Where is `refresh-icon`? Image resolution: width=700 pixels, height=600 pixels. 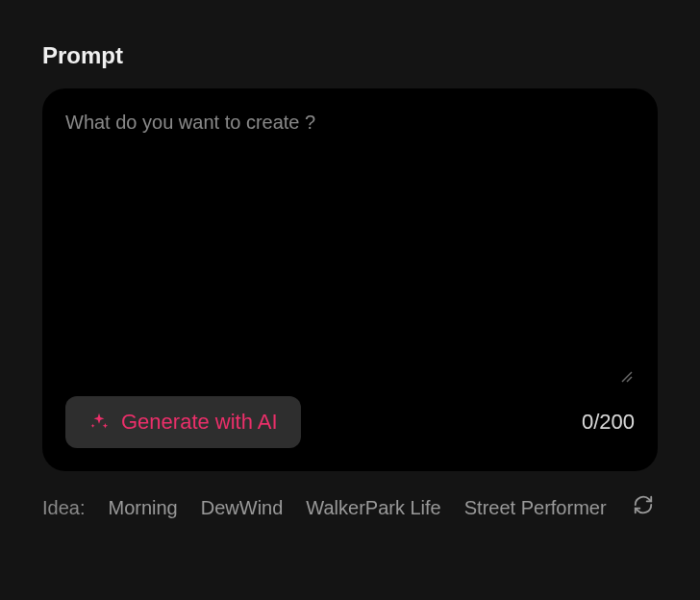 refresh-icon is located at coordinates (643, 506).